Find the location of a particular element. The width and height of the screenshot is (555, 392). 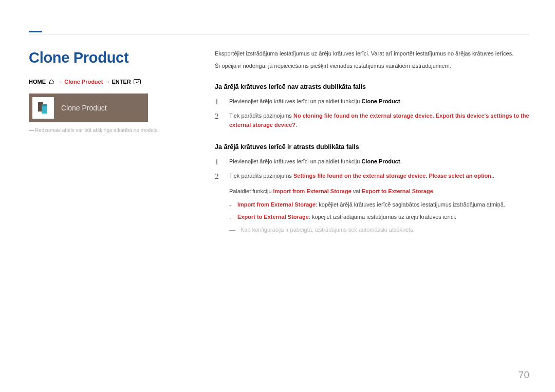

intro-paragraph-1: Eksportējiet izstrādājuma iestatījumus u… is located at coordinates (372, 54).